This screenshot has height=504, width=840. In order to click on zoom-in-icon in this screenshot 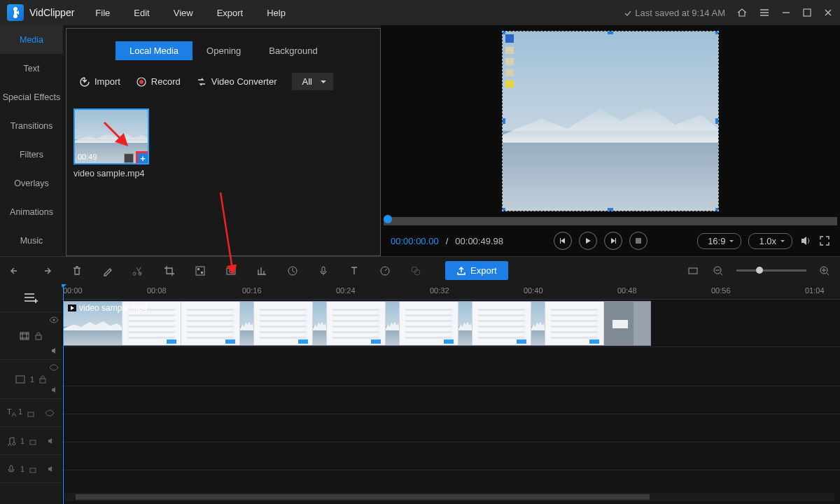, I will do `click(825, 271)`.